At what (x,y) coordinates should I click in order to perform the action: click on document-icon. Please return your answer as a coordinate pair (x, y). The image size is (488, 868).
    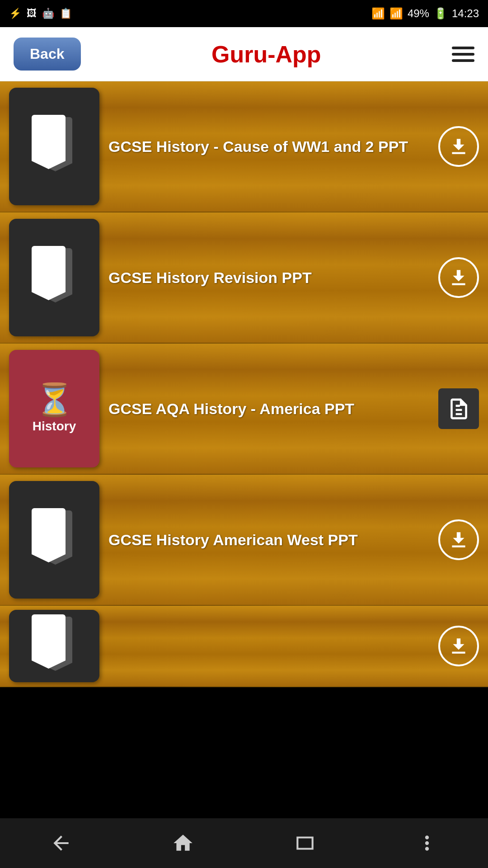
    Looking at the image, I should click on (459, 409).